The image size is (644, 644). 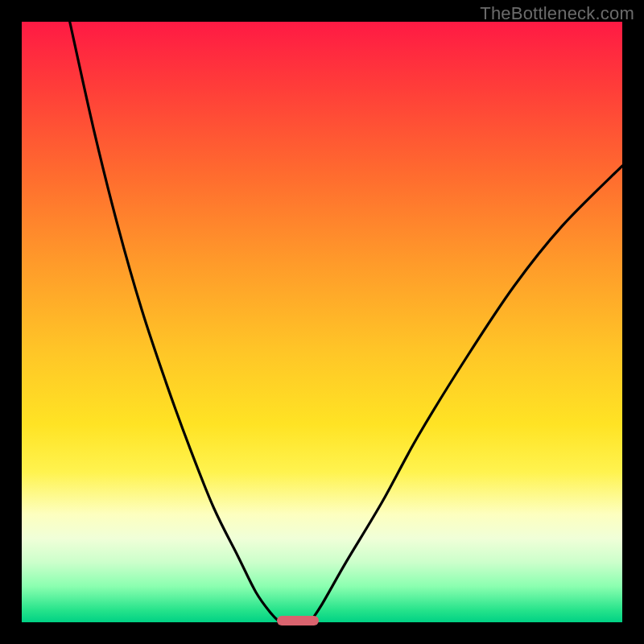 What do you see at coordinates (557, 14) in the screenshot?
I see `watermark-text: TheBottleneck.com` at bounding box center [557, 14].